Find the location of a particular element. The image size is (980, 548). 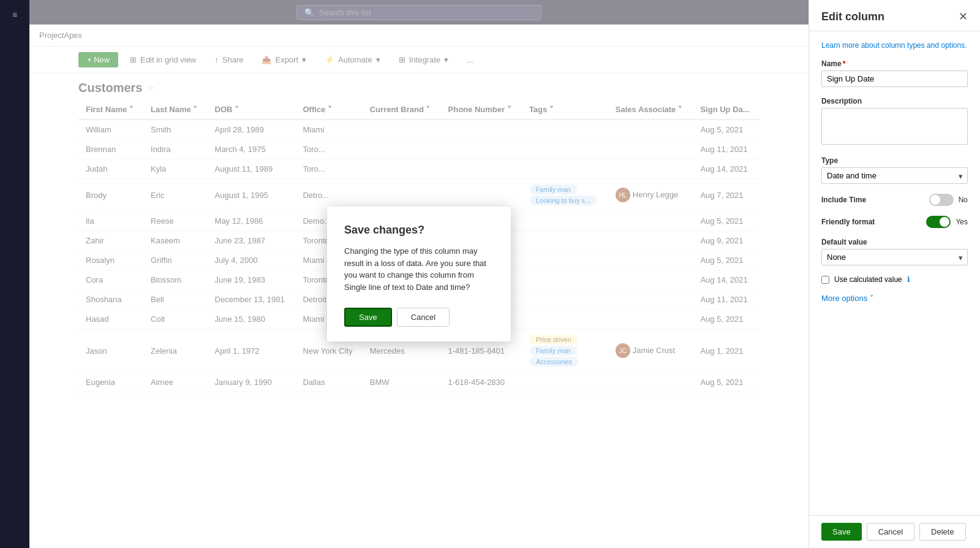

include-time-row: Include Time No is located at coordinates (894, 200).